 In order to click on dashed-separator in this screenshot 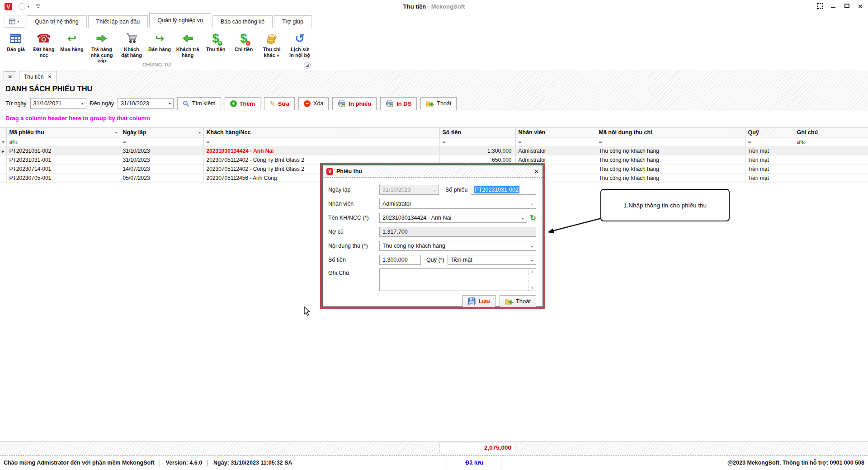, I will do `click(501, 463)`.